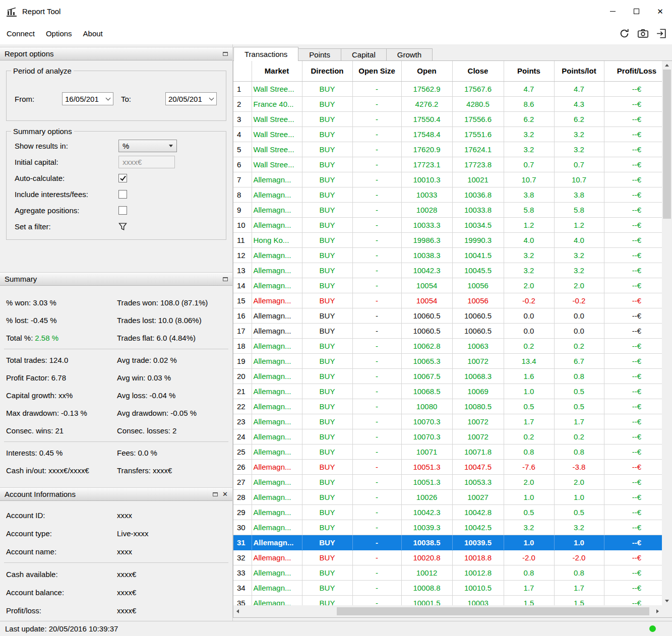 The height and width of the screenshot is (636, 672). I want to click on table-row: 16 Allemagn... BUY - 10060.5 10060.5 0.0…, so click(448, 315).